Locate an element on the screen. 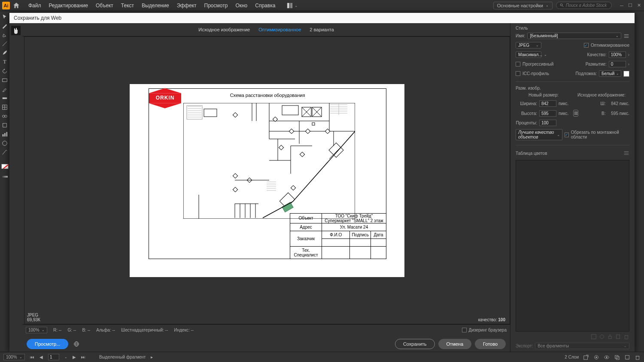 This screenshot has width=644, height=362. brush-tool-icon is located at coordinates (5, 53).